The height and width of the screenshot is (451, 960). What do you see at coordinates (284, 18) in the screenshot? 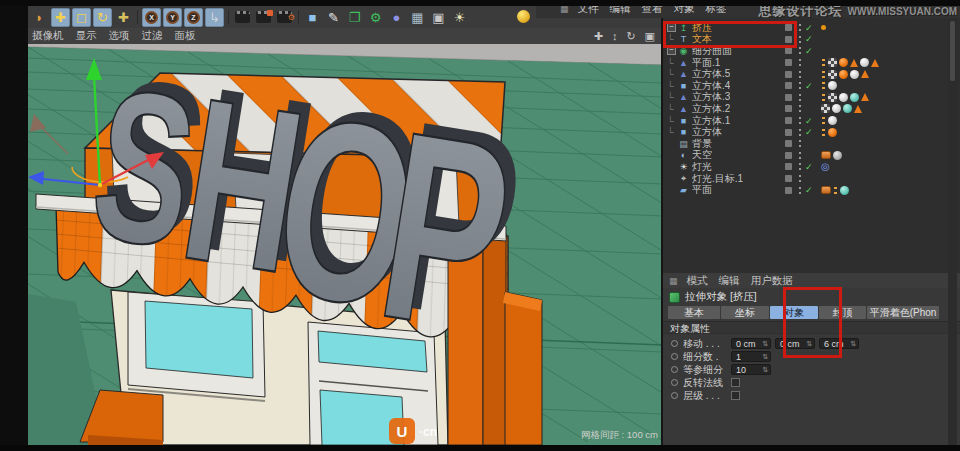
I see `render-settings-icon: ⚙` at bounding box center [284, 18].